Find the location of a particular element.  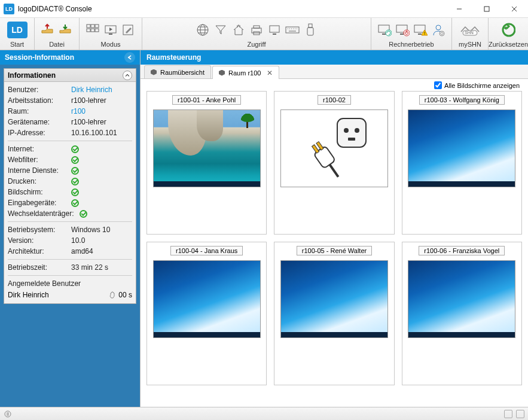

toolbar-group-datei: Datei is located at coordinates (57, 34).